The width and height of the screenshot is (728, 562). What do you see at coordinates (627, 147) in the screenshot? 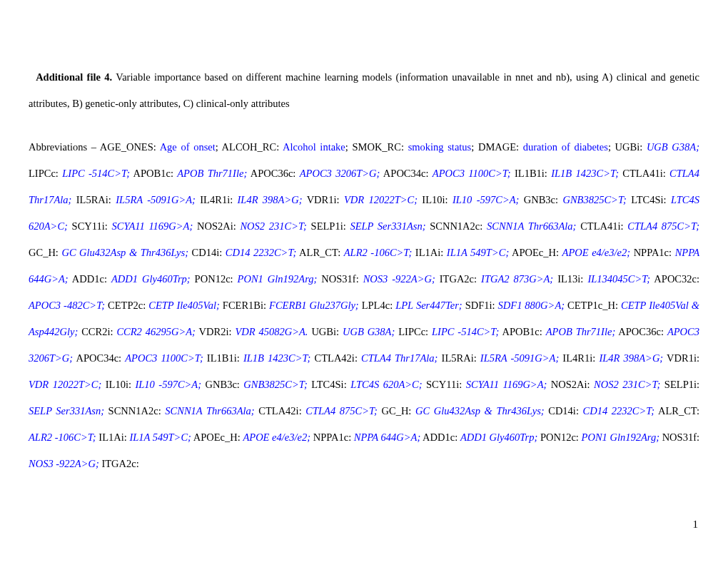
I see `ugbi-label: ; UGBi:` at bounding box center [627, 147].